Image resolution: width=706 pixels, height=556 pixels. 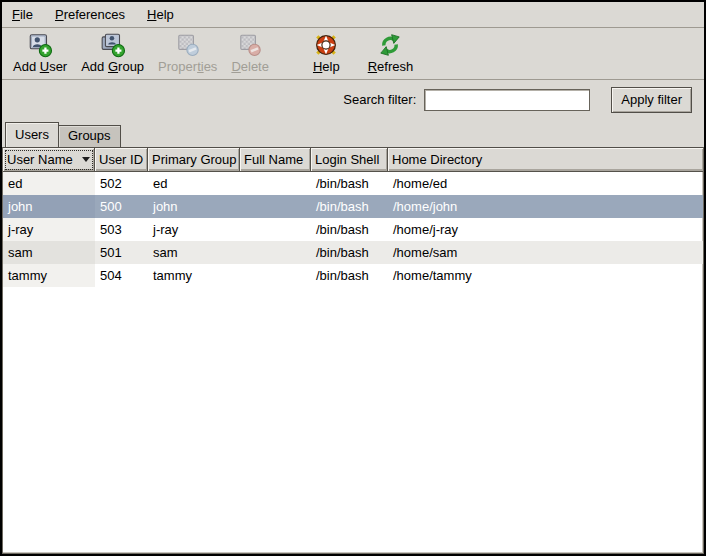 I want to click on table-row: ed502ed/bin/bash/home/ed, so click(x=353, y=184).